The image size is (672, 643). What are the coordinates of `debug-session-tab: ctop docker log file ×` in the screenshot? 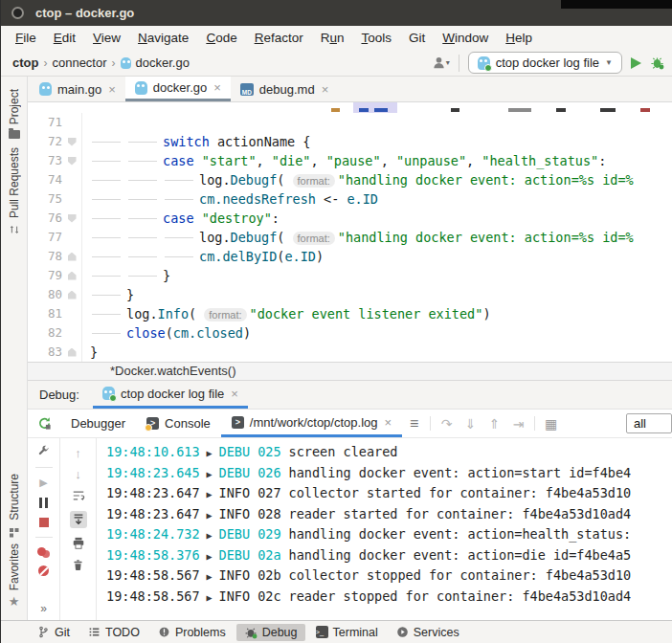 It's located at (170, 394).